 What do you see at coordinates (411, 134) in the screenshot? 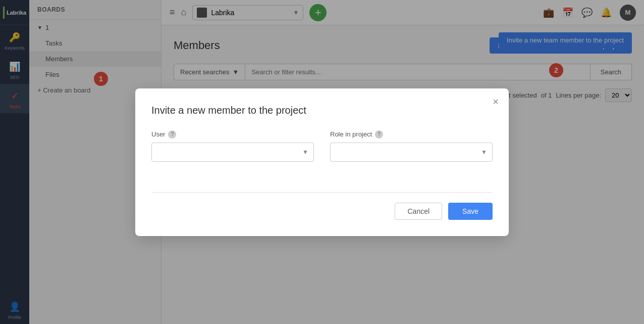
I see `role-field-label: Role in project ?` at bounding box center [411, 134].